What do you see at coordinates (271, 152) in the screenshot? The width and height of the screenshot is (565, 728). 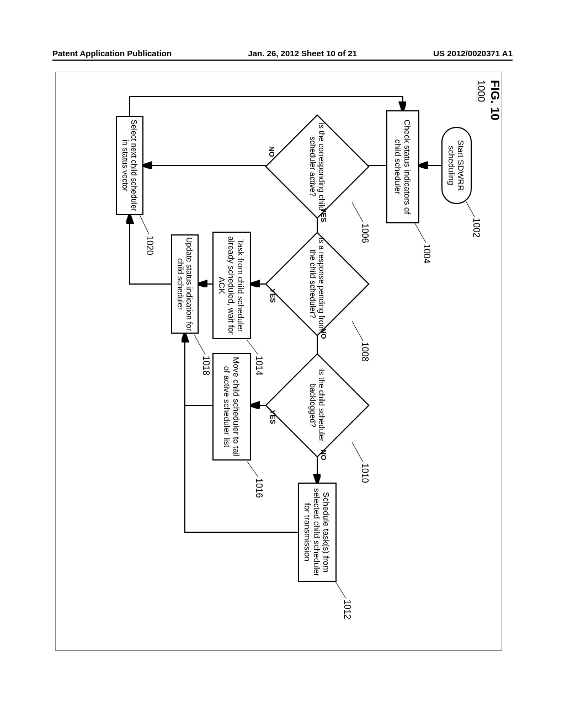 I see `edge-no-1006: NO` at bounding box center [271, 152].